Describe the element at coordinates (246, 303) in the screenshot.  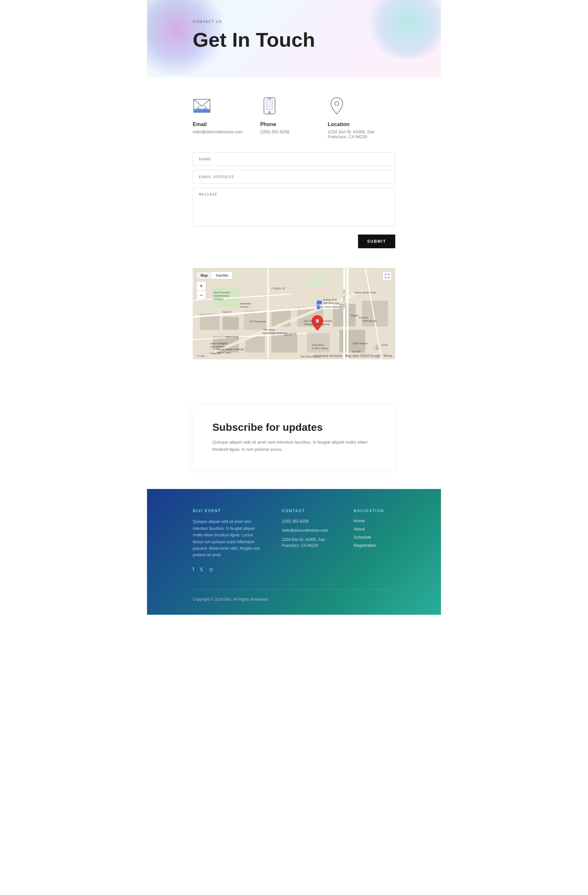
I see `svg-text: American` at that location.